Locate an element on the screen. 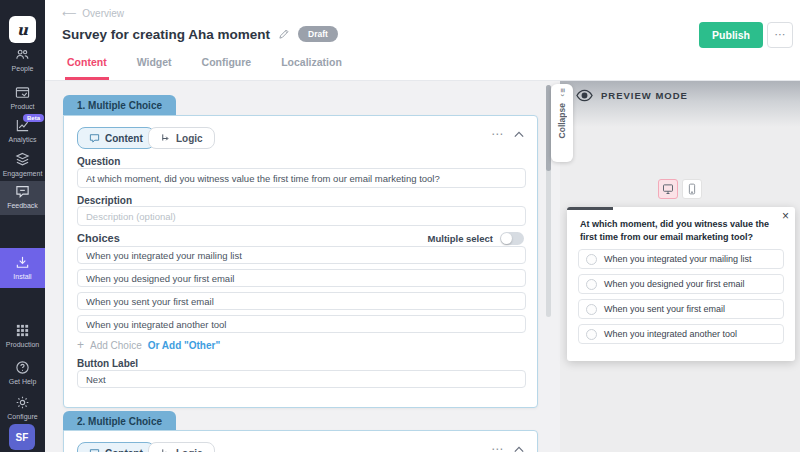  edit-pencil-icon is located at coordinates (284, 34).